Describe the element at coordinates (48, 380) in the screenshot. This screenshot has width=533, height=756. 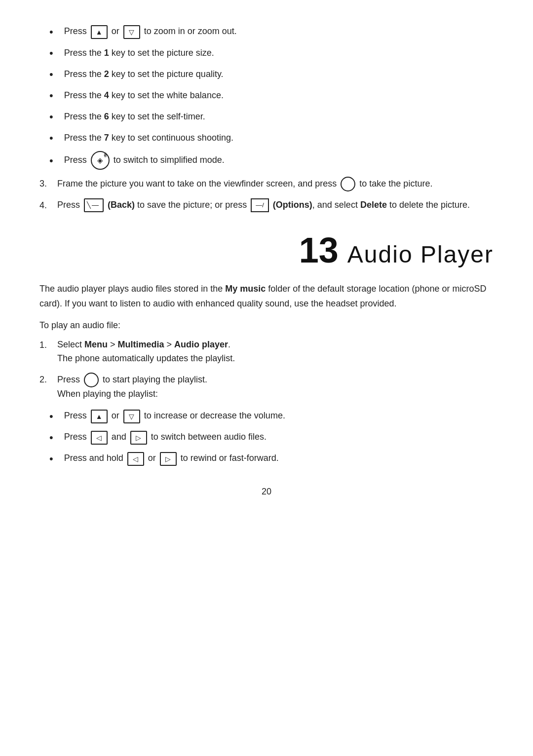
I see `num-label-a2: 2.` at that location.